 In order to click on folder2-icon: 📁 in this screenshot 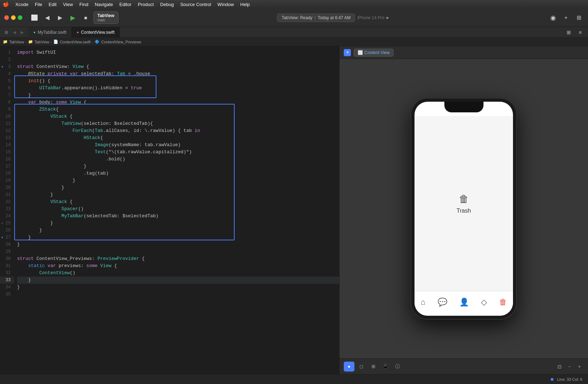, I will do `click(31, 42)`.